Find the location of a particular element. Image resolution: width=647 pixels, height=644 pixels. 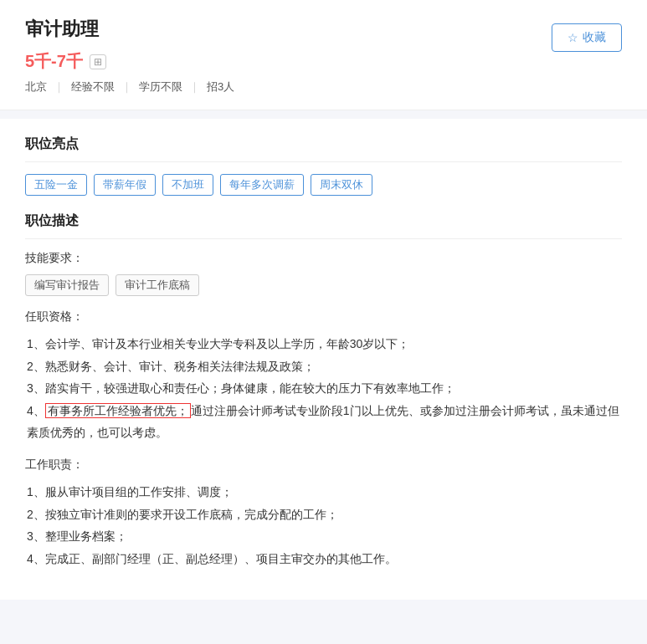

highlight-tag-3: 每年多次调薪 is located at coordinates (262, 185).